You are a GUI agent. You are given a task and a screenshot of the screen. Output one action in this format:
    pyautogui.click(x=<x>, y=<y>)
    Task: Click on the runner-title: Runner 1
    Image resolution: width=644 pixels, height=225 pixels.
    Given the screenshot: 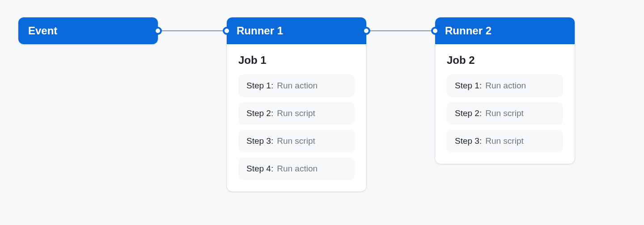 What is the action you would take?
    pyautogui.click(x=260, y=30)
    